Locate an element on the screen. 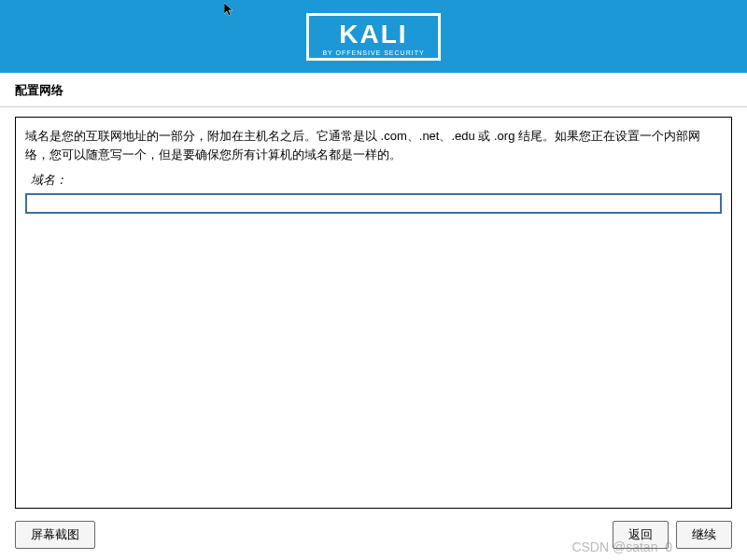 This screenshot has width=747, height=560. page-title: 配置网络 is located at coordinates (374, 91).